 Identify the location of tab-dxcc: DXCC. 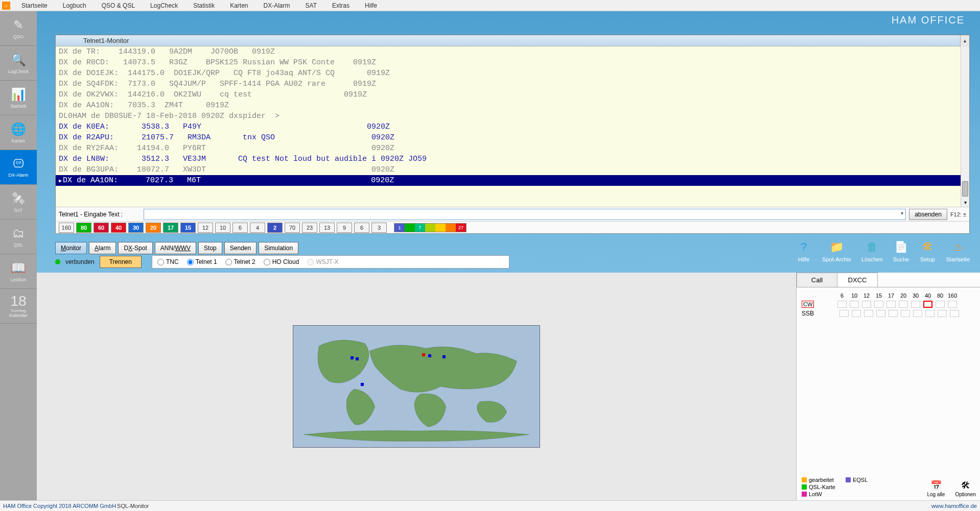
(857, 280).